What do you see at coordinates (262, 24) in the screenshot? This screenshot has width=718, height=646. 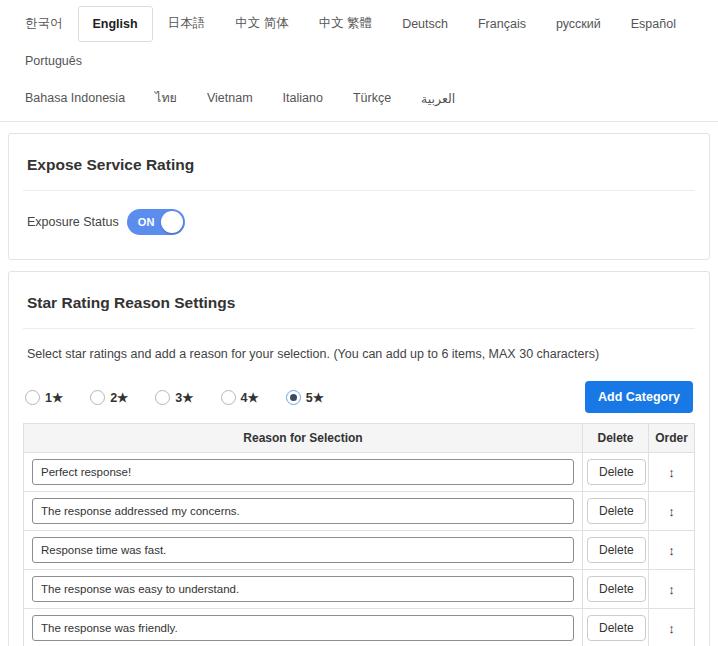 I see `tab-chinese-simplified: 中文 简体` at bounding box center [262, 24].